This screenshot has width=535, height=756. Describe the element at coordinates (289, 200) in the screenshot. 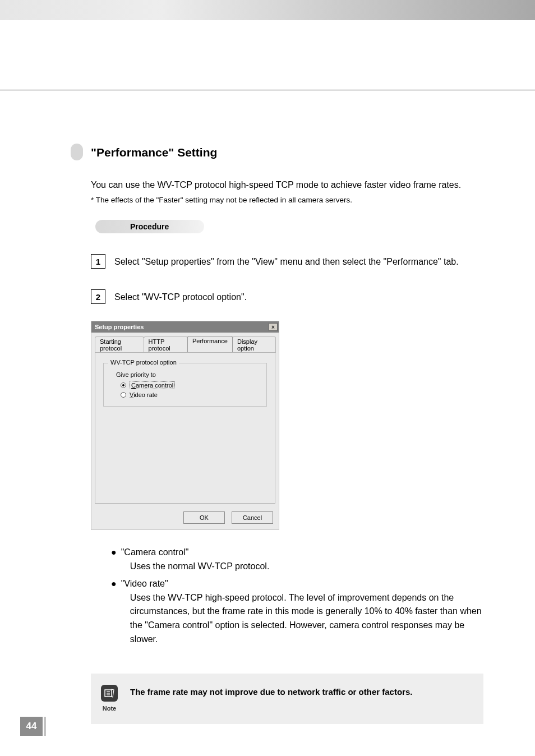

I see `footnote: * The effects of the "Faster" setting ma…` at that location.